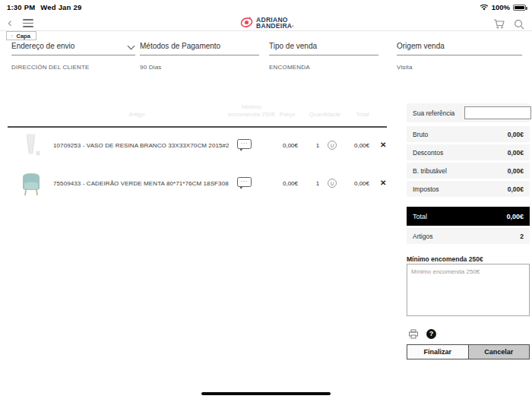  What do you see at coordinates (252, 111) in the screenshot?
I see `column-header-minimo: Mínimo encomenda 250€` at bounding box center [252, 111].